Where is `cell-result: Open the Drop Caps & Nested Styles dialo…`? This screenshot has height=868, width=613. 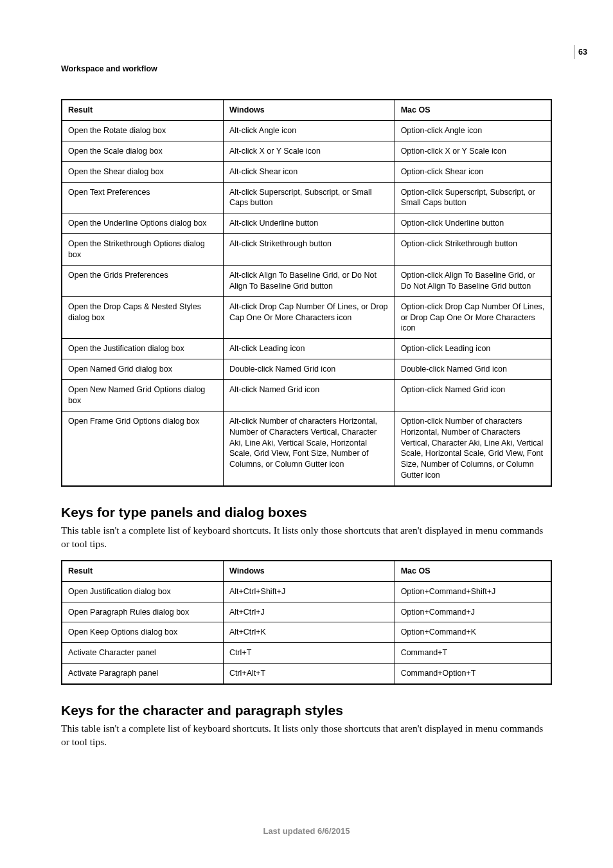
cell-result: Open the Drop Caps & Nested Styles dialo… is located at coordinates (143, 318).